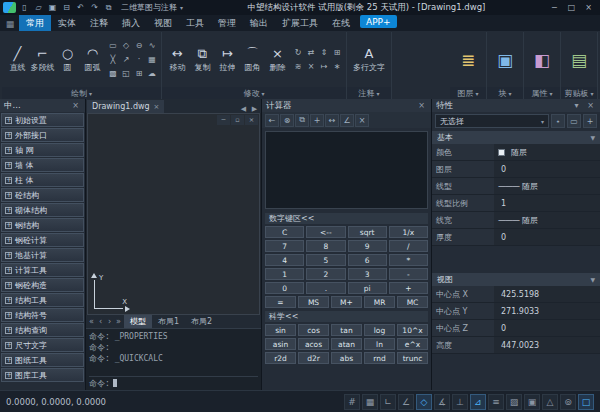 This screenshot has height=412, width=600. What do you see at coordinates (412, 358) in the screenshot?
I see `calculator-key: trunc` at bounding box center [412, 358].